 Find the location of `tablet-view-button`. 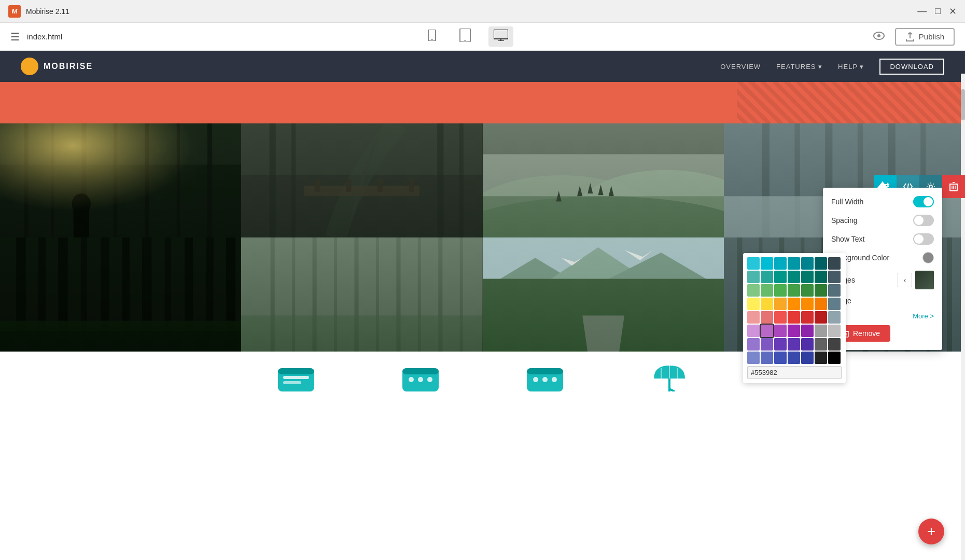

tablet-view-button is located at coordinates (465, 36).